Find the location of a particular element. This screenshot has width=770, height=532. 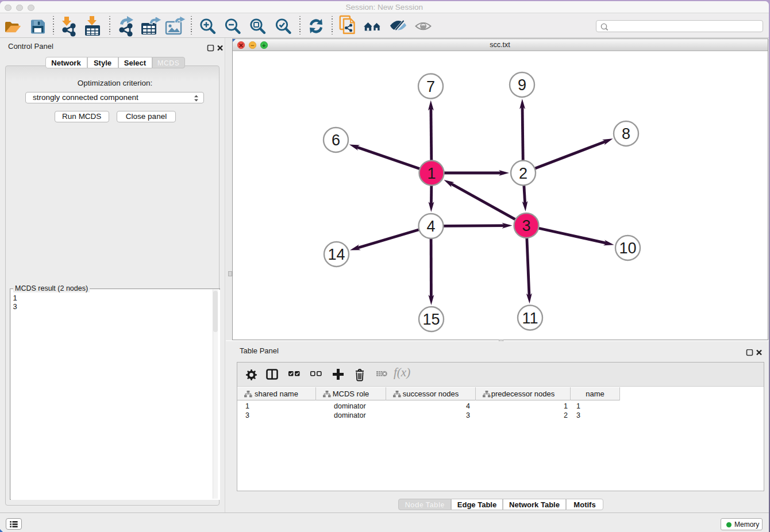

svg-text: 6 is located at coordinates (336, 140).